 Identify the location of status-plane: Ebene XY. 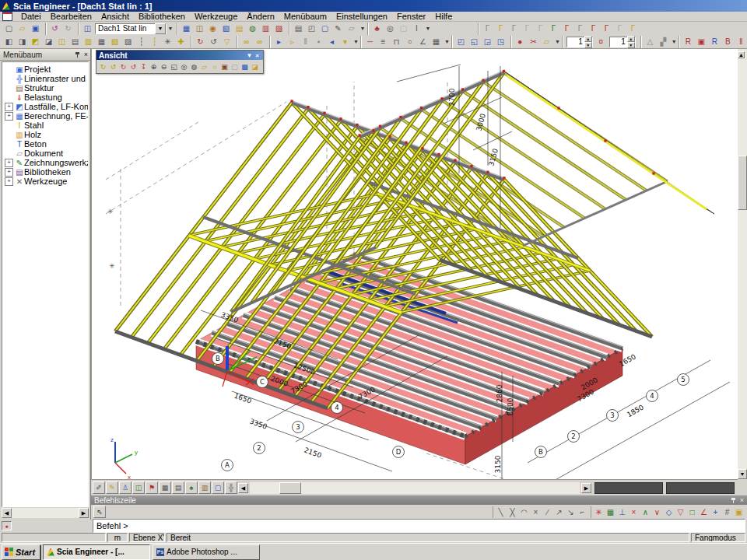
(147, 537).